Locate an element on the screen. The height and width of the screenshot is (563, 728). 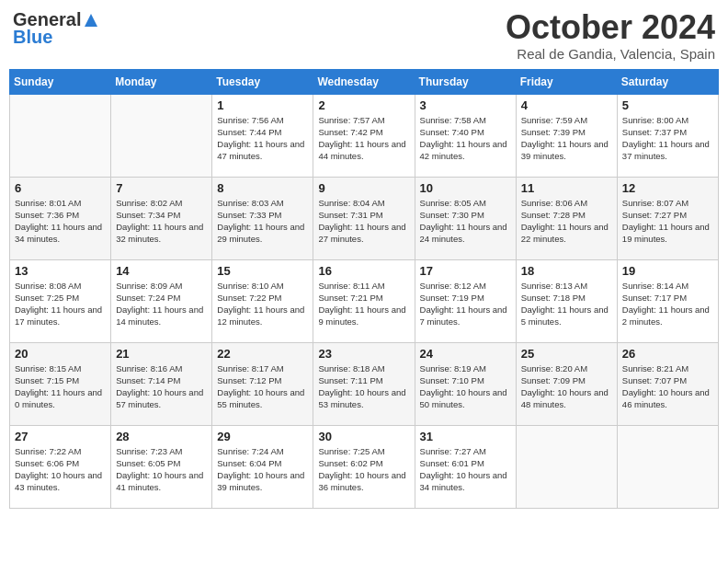
weekday-header-thursday: Thursday is located at coordinates (465, 81).